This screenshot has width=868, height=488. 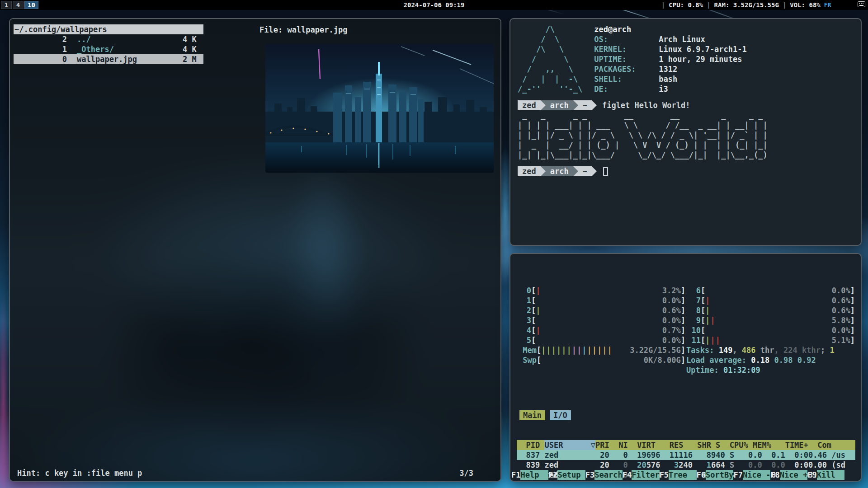 I want to click on workspace-button-10: 10, so click(x=32, y=5).